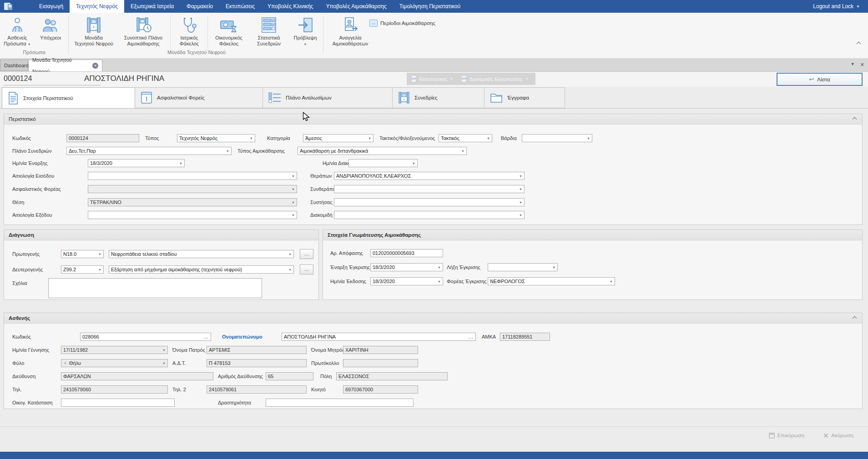 This screenshot has width=868, height=459. Describe the element at coordinates (429, 215) in the screenshot. I see `diakomidi-combobox: ▼` at that location.